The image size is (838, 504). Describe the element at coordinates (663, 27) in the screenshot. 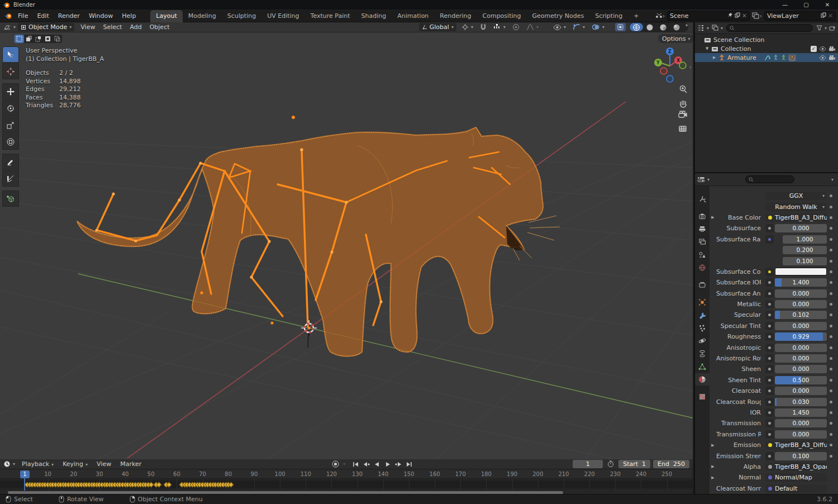

I see `shading-material-preview-button` at that location.